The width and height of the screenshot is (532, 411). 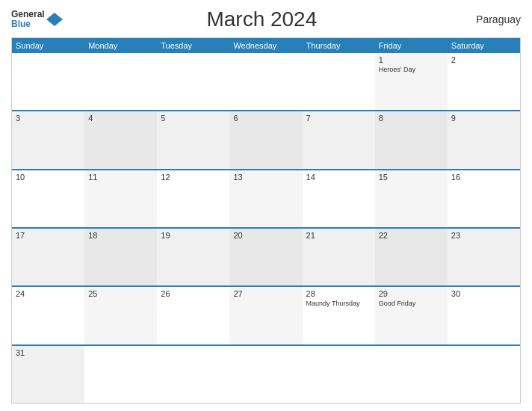 I want to click on logo-blue-text: Blue, so click(x=28, y=24).